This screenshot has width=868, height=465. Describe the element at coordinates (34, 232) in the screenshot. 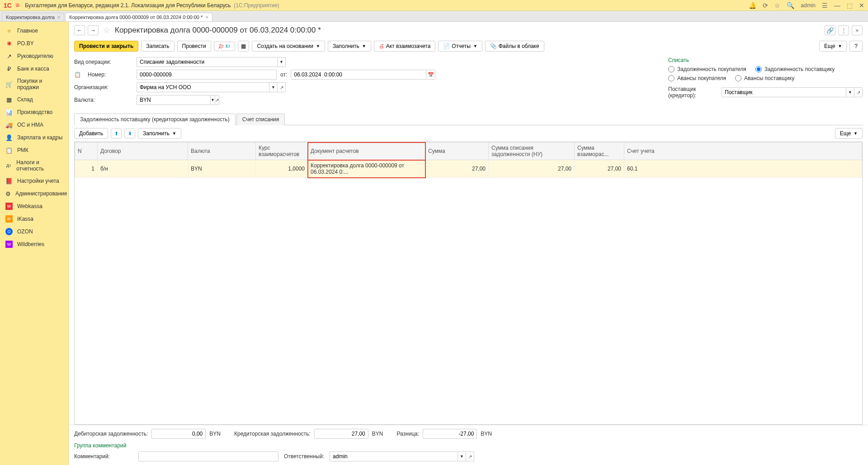

I see `nav-ozon: OOZON` at that location.